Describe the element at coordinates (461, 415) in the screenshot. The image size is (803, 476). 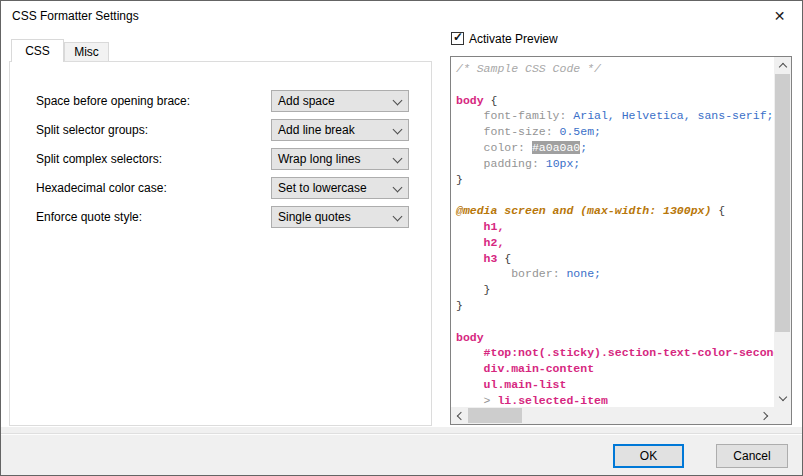
I see `chevron-left-icon` at that location.